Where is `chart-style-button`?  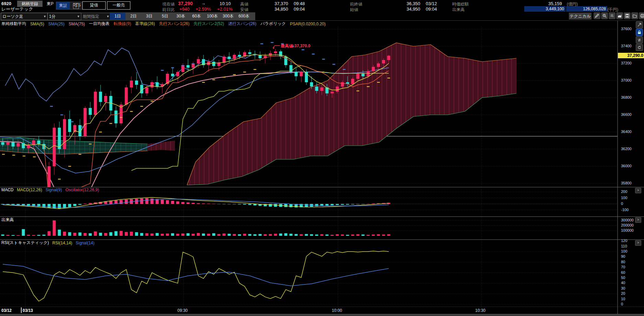
chart-style-button is located at coordinates (620, 16).